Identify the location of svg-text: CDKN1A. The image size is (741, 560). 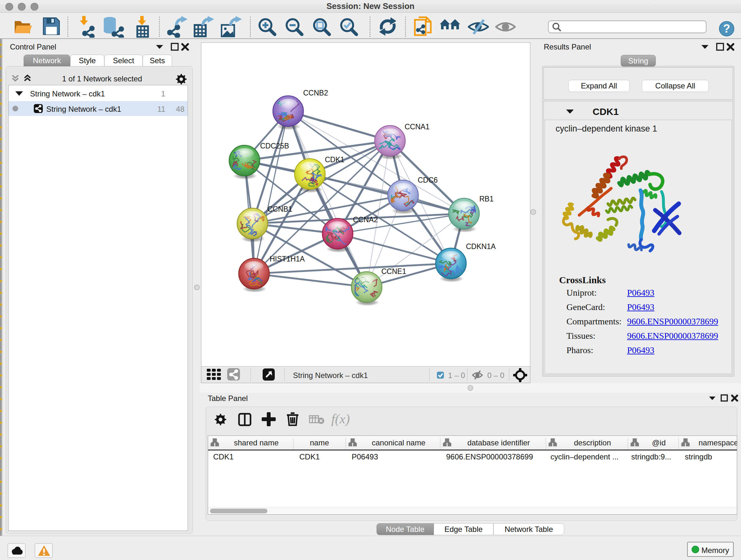
(481, 247).